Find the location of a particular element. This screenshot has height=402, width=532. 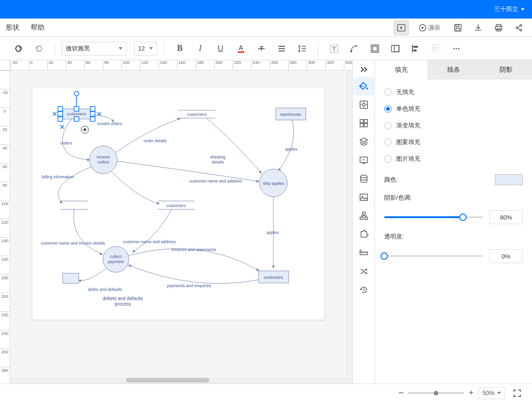

settings-tool-button is located at coordinates (364, 105).